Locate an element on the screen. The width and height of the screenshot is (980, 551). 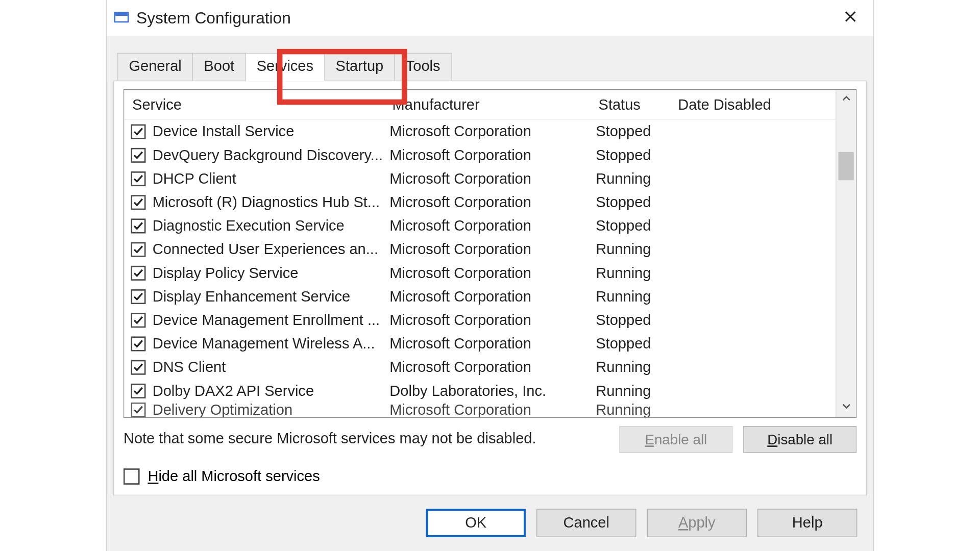
enable-all-button: Enable all is located at coordinates (676, 440).